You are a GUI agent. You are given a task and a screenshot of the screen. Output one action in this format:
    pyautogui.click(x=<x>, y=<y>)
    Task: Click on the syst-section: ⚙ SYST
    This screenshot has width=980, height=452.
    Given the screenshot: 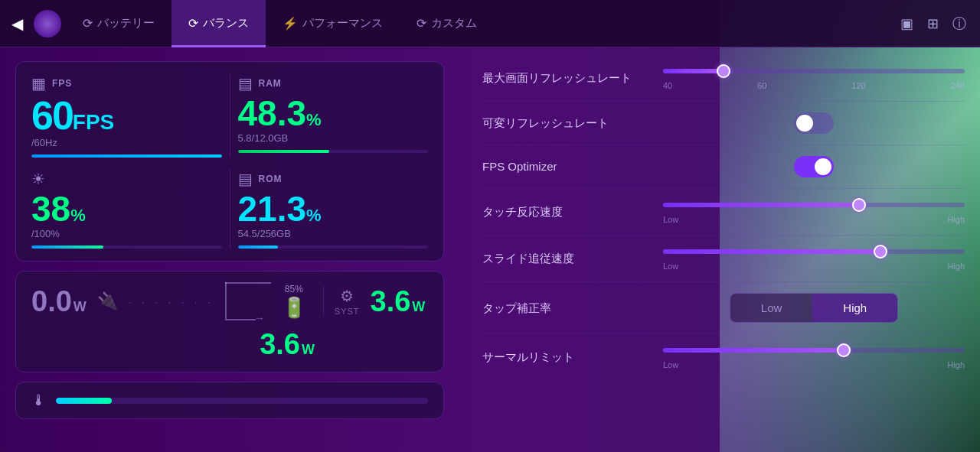 What is the action you would take?
    pyautogui.click(x=348, y=301)
    